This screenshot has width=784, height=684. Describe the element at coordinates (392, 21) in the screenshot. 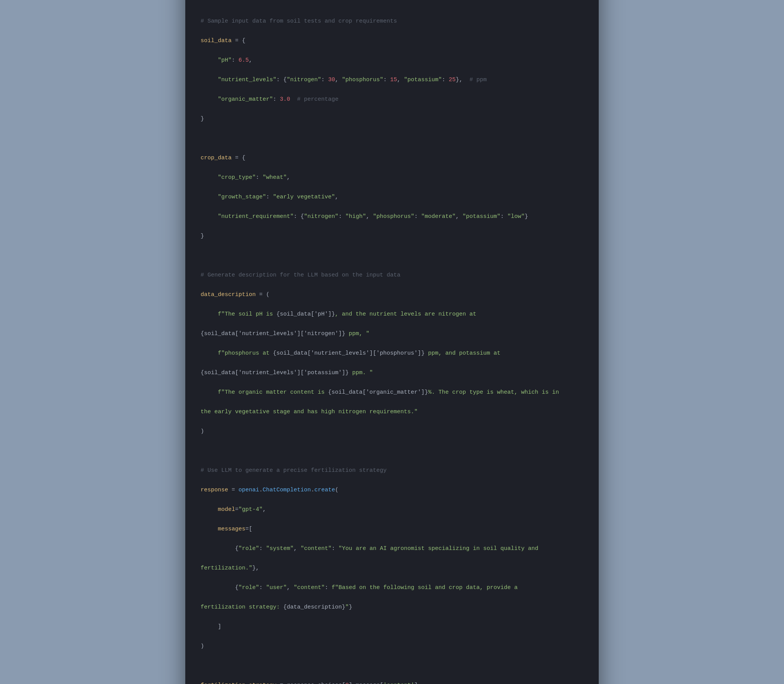

I see `line-comment-1: # Sample input data from soil tests and …` at that location.